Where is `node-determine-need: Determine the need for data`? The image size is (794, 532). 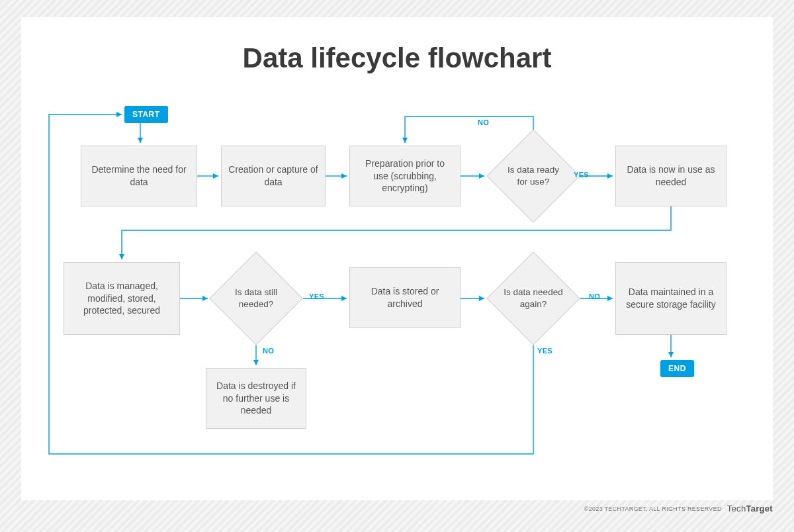
node-determine-need: Determine the need for data is located at coordinates (139, 176).